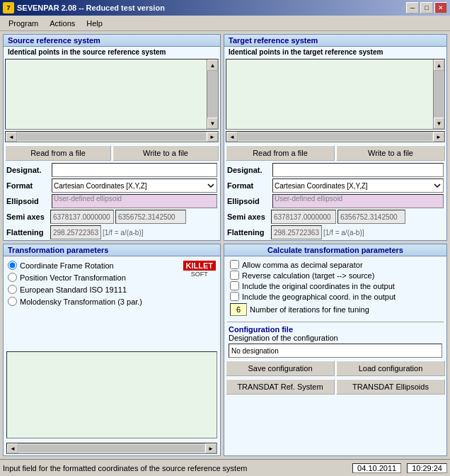 The width and height of the screenshot is (450, 476). I want to click on source-panel-header: Source reference system, so click(112, 41).